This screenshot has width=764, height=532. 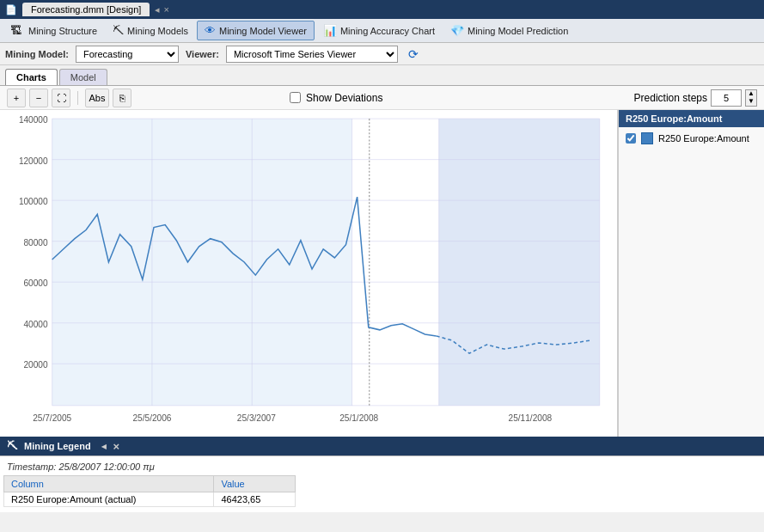 I want to click on main-toolbar: 🏗Mining Structure ⛏ Mining Models 👁 Mini…, so click(x=382, y=31).